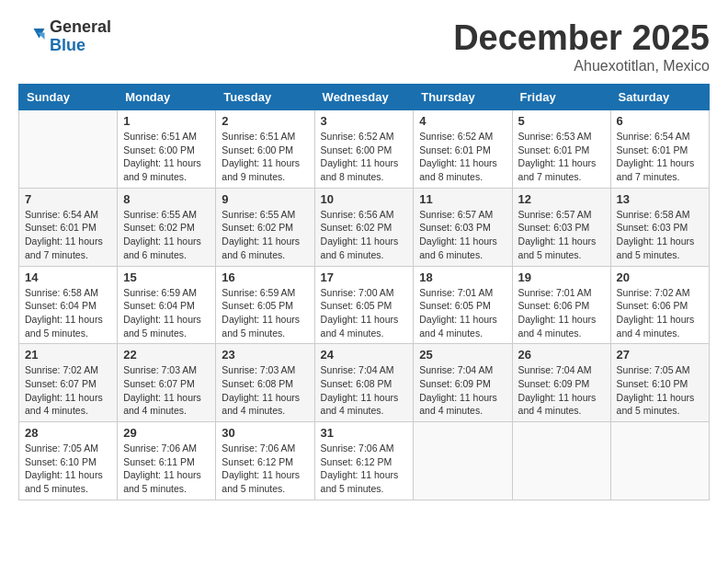 This screenshot has height=563, width=728. Describe the element at coordinates (660, 226) in the screenshot. I see `calendar-cell: 13Sunrise: 6:58 AM Sunset: 6:03 PM Dayli…` at that location.